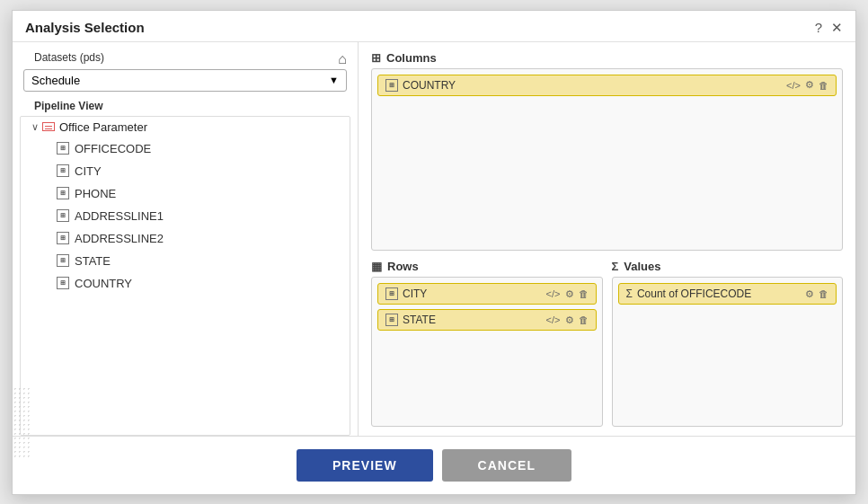 The image size is (868, 504). I want to click on rows-icon: ▦, so click(376, 266).